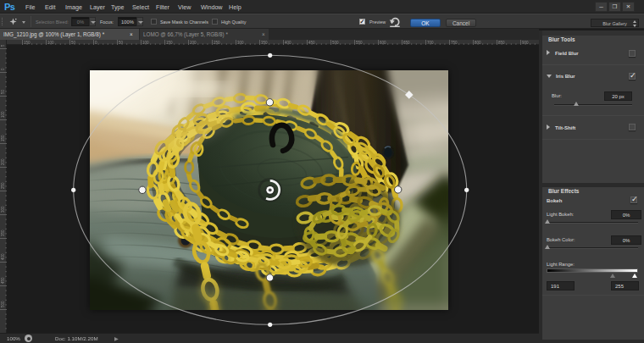  I want to click on svg-text: 250, so click(3, 185).